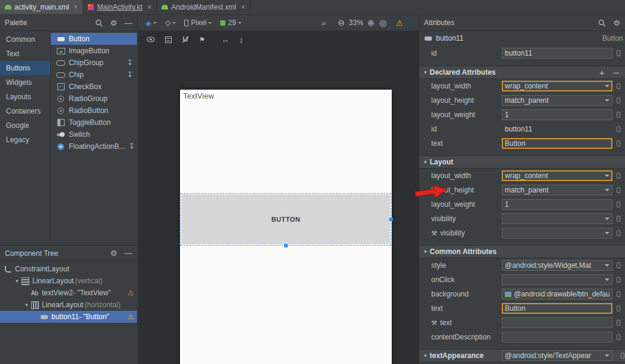 Image resolution: width=625 pixels, height=364 pixels. I want to click on tab-activity-main-xml: activity_main.xml×, so click(42, 7).